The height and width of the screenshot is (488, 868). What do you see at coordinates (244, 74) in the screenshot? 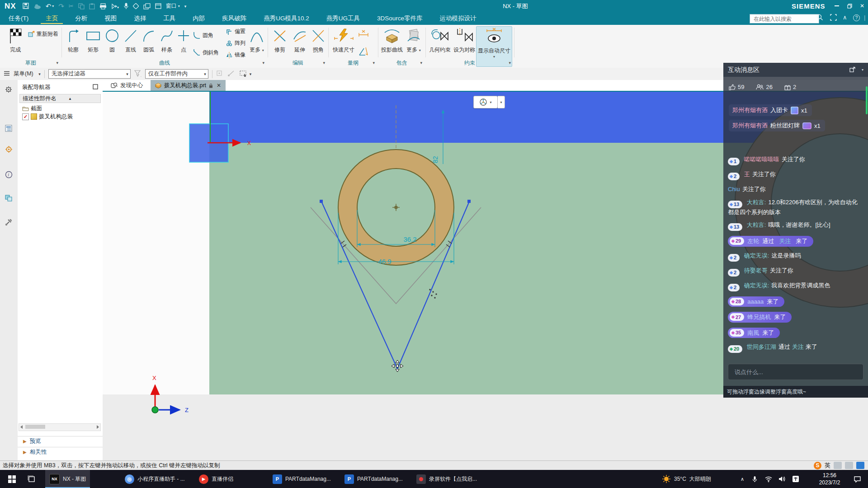
I see `rectangle-select-icon` at bounding box center [244, 74].